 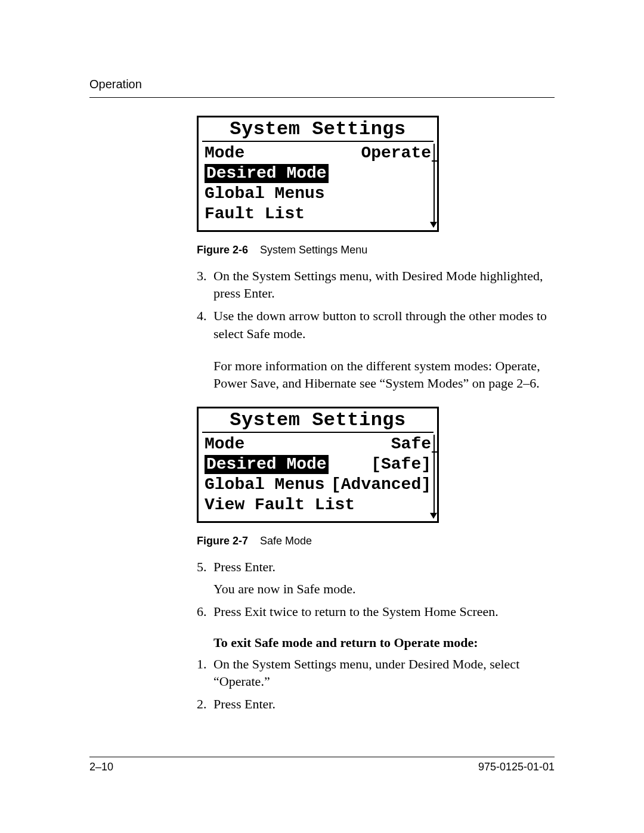 I want to click on lcd-row-view-fault-list: View Fault List, so click(x=318, y=505).